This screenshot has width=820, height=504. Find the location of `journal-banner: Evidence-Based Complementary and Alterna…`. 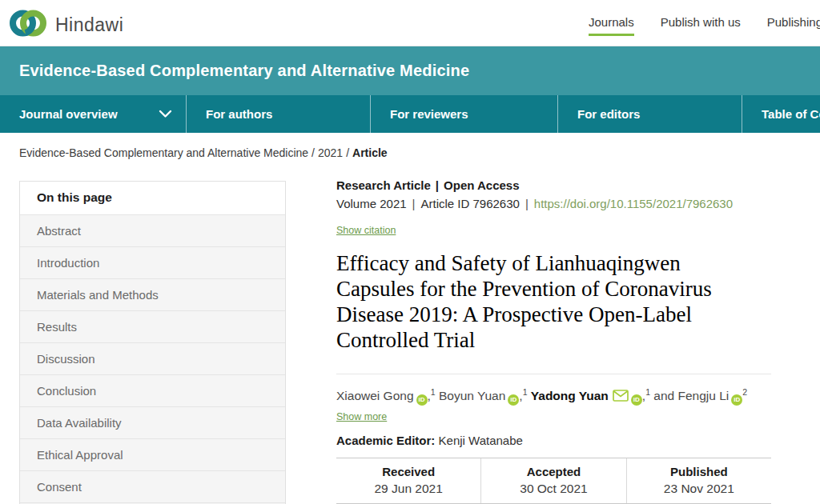

journal-banner: Evidence-Based Complementary and Alterna… is located at coordinates (410, 70).